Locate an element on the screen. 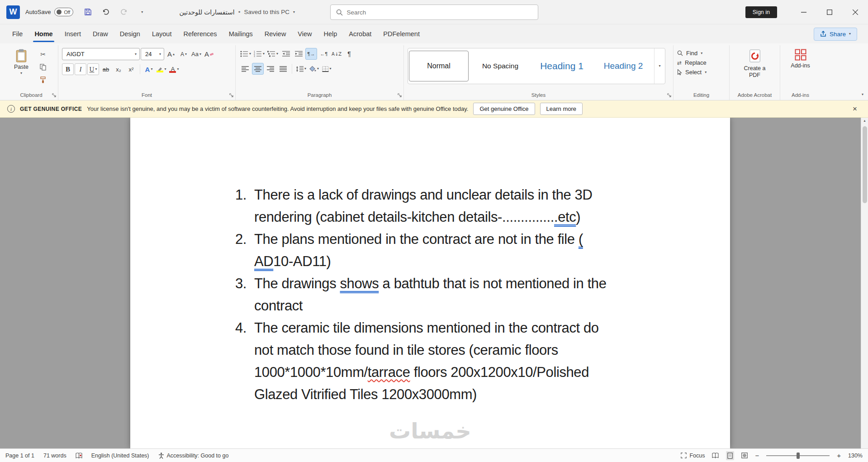 The height and width of the screenshot is (462, 868). style-no-spacing: No Spacing is located at coordinates (500, 66).